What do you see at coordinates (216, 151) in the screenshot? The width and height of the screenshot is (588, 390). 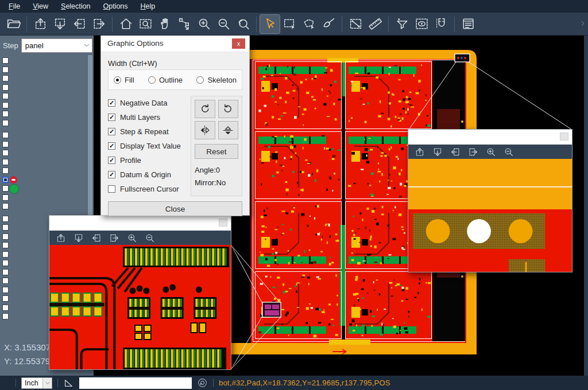 I see `reset-button: Reset` at bounding box center [216, 151].